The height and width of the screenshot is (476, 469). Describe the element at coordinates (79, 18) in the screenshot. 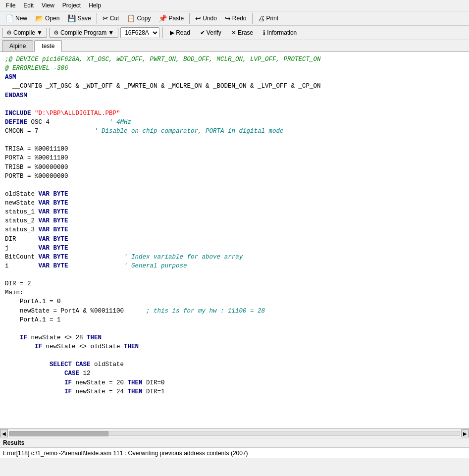

I see `save-button: 💾 Save` at that location.